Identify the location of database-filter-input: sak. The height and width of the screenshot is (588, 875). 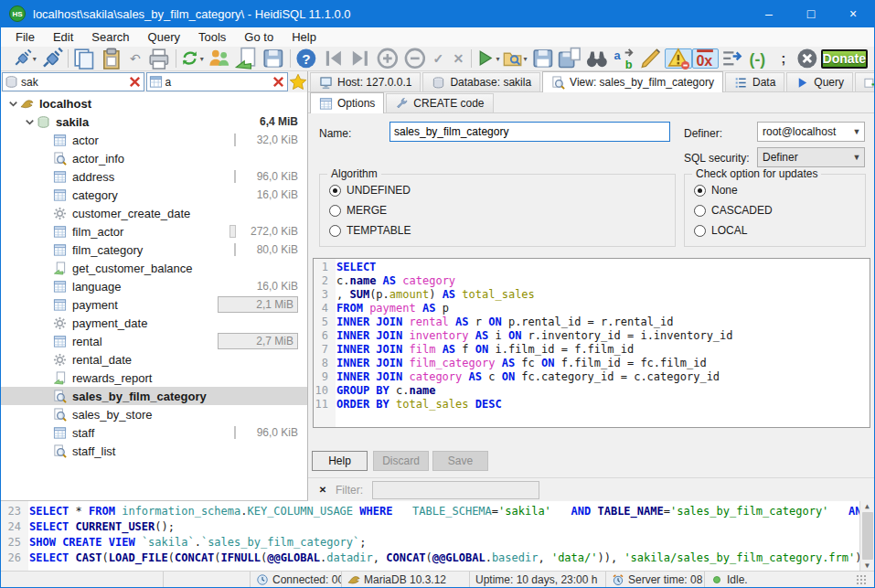
(73, 82).